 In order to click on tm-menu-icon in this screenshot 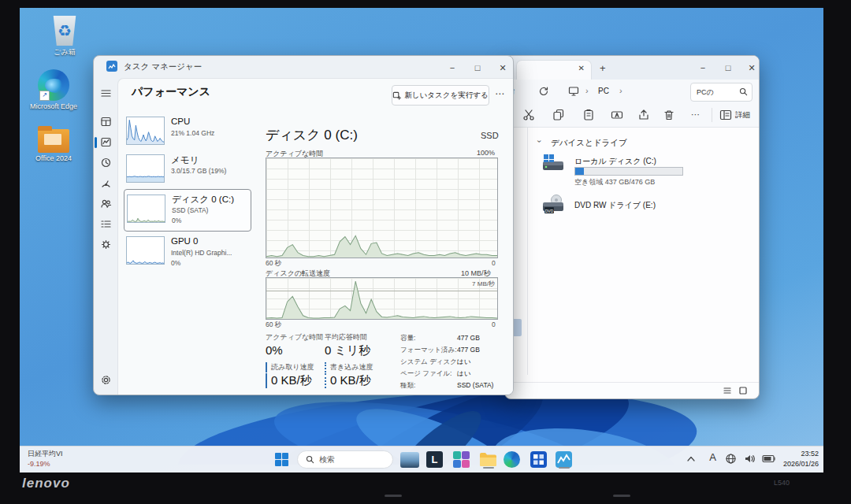, I will do `click(106, 93)`.